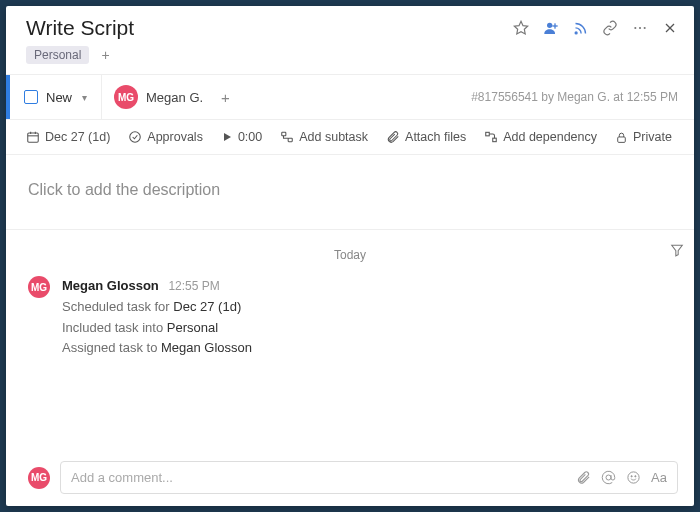 The width and height of the screenshot is (700, 512). Describe the element at coordinates (58, 55) in the screenshot. I see `folder-tag: Personal` at that location.